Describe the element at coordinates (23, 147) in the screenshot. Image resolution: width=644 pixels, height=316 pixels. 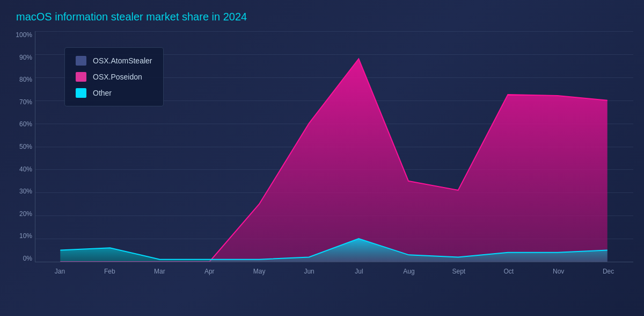
I see `y-label-50: 50%` at that location.